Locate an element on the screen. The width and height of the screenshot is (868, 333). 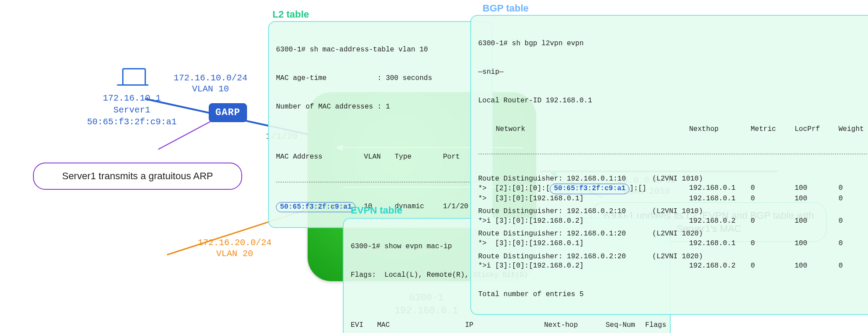
server-mac: 50:65:f3:2f:c9:a1 is located at coordinates (132, 122).